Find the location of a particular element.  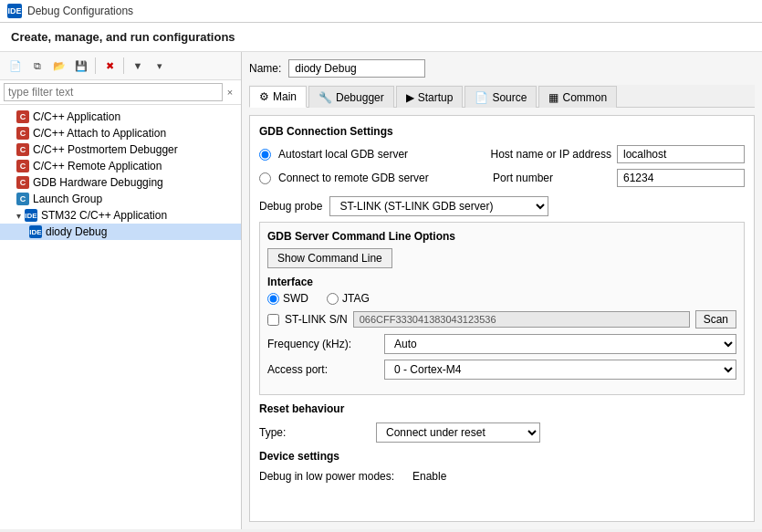

reset-title: Reset behaviour is located at coordinates (502, 409).